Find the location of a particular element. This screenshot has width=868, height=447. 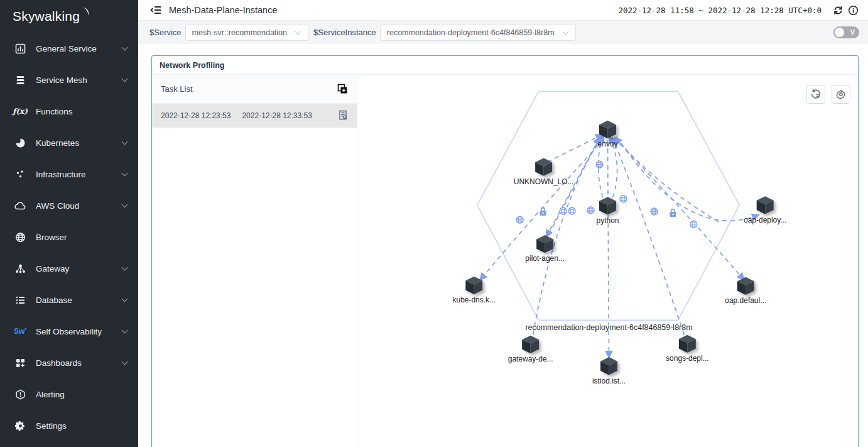

service-instance-select-value: recommendation-deployment-6c4f846859-l8r… is located at coordinates (471, 33).